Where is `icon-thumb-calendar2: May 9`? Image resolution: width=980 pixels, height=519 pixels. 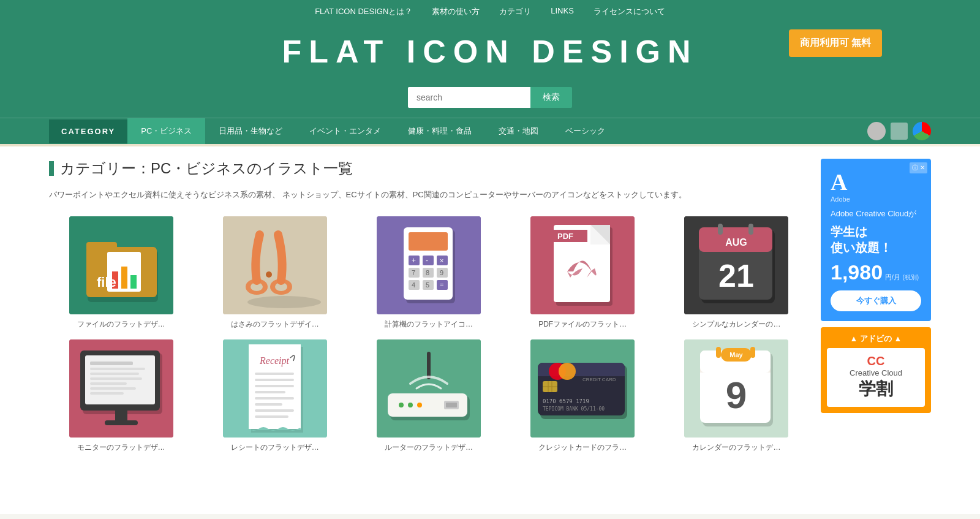 icon-thumb-calendar2: May 9 is located at coordinates (736, 388).